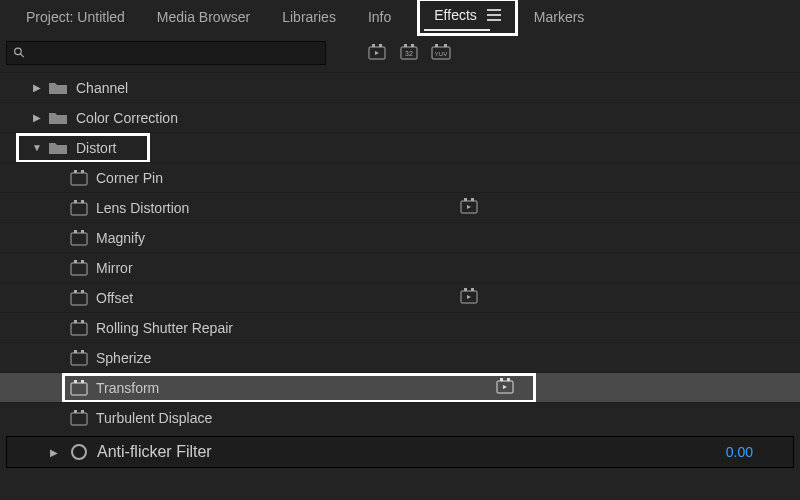 The width and height of the screenshot is (800, 500). I want to click on tree-label: Offset, so click(114, 298).